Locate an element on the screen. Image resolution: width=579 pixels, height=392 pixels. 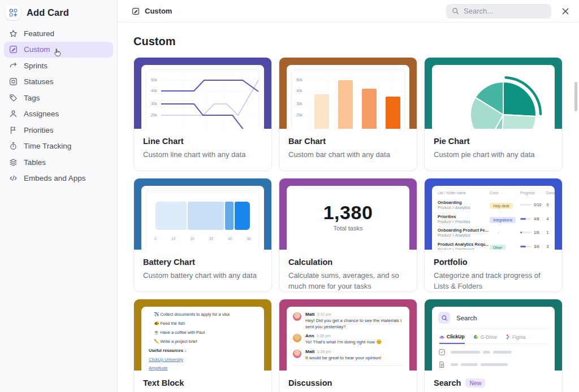
card-description: Custom pie chart with any data is located at coordinates (493, 155).